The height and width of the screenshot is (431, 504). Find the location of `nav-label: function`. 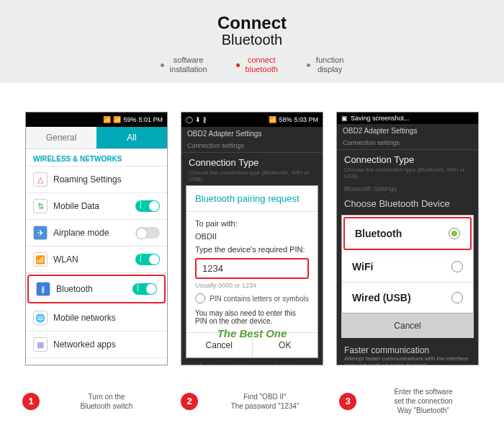

nav-label: function is located at coordinates (330, 61).